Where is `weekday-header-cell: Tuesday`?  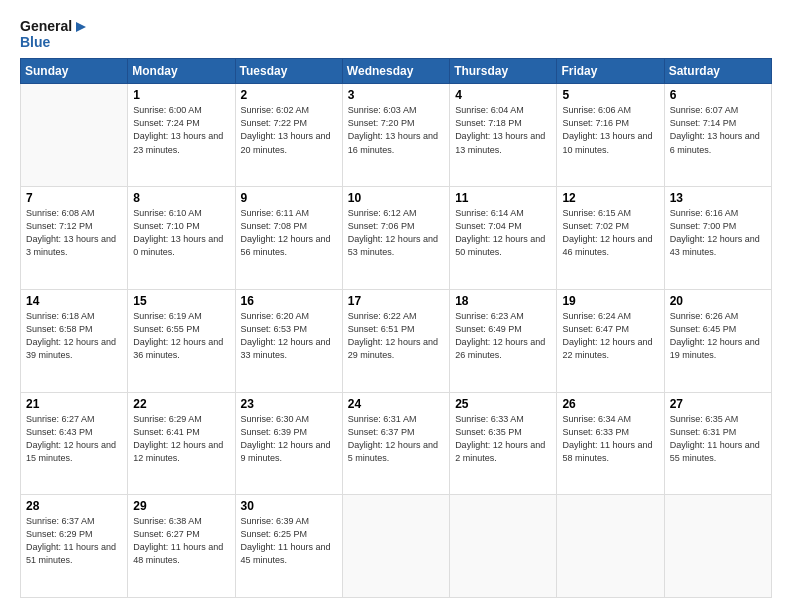
weekday-header-cell: Tuesday is located at coordinates (288, 72).